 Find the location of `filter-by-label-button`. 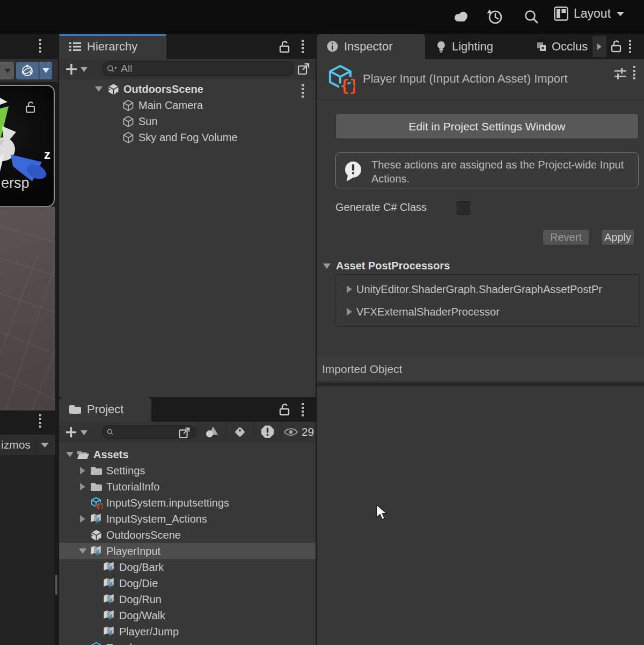

filter-by-label-button is located at coordinates (239, 431).